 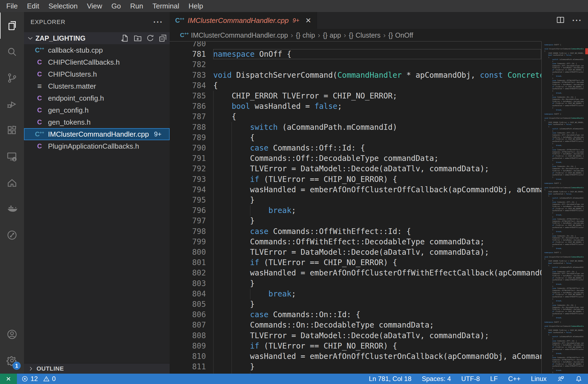 I want to click on code-line-787: 787 {, so click(x=356, y=117).